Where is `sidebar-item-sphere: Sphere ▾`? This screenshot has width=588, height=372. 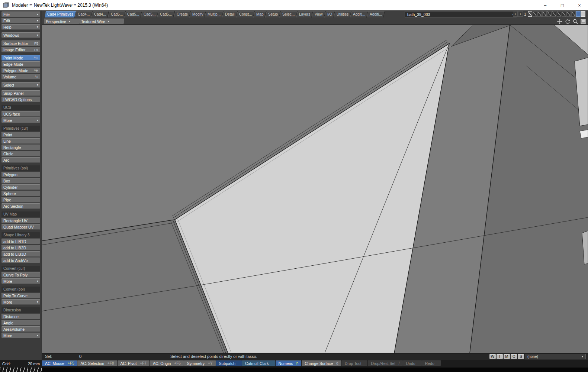
sidebar-item-sphere: Sphere ▾ is located at coordinates (21, 193).